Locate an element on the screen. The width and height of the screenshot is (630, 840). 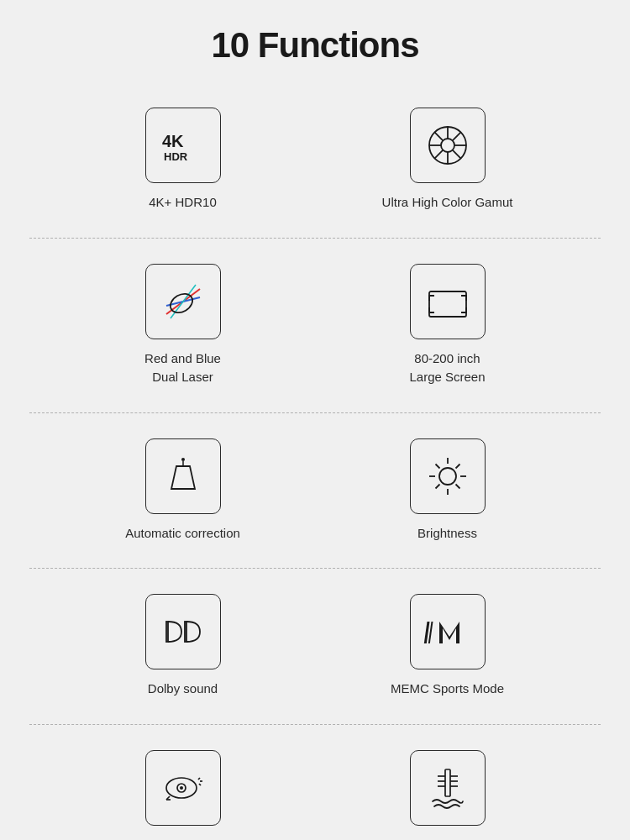
brightness-icon-box is located at coordinates (448, 476).